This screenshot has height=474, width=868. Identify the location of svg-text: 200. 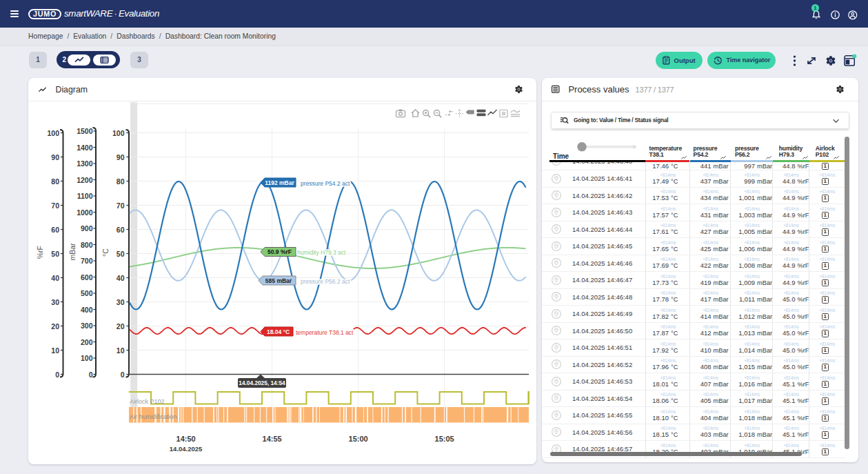
(87, 342).